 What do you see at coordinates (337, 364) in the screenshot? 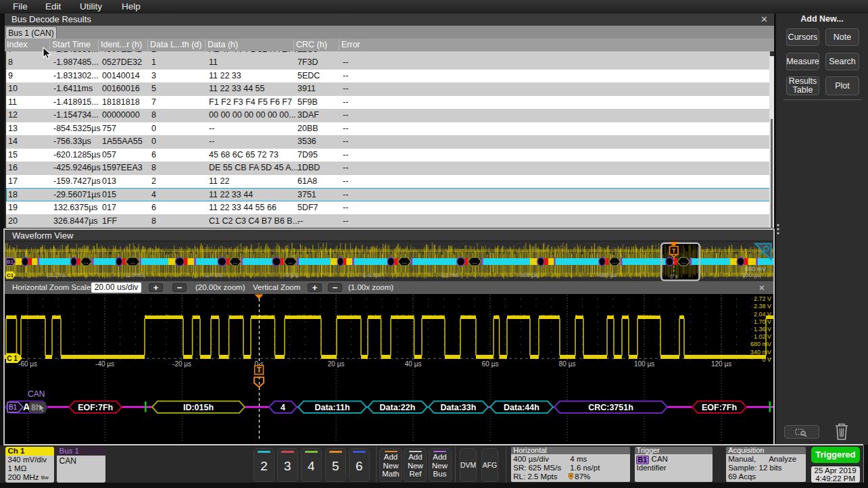
I see `svg-text: 20 µs` at bounding box center [337, 364].